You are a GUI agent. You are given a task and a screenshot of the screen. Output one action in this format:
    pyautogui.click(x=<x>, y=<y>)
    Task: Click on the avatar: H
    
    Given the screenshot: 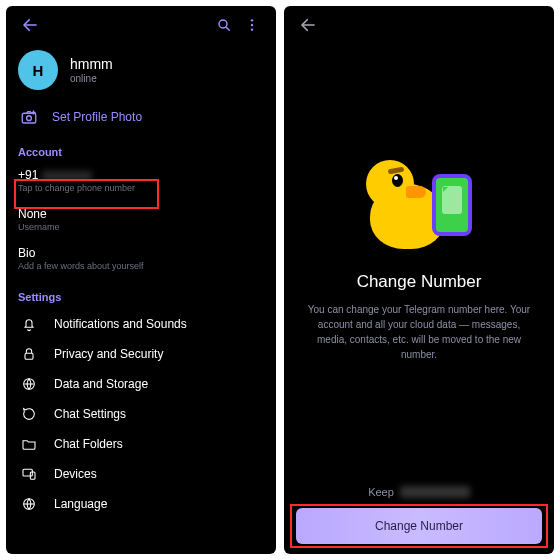 What is the action you would take?
    pyautogui.click(x=38, y=70)
    